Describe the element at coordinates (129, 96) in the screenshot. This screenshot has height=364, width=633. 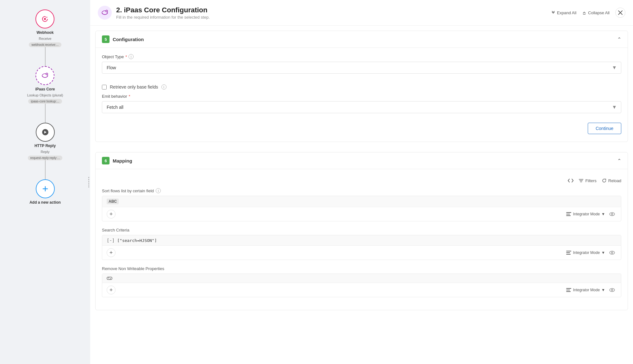
I see `emit-behavior-required: *` at that location.